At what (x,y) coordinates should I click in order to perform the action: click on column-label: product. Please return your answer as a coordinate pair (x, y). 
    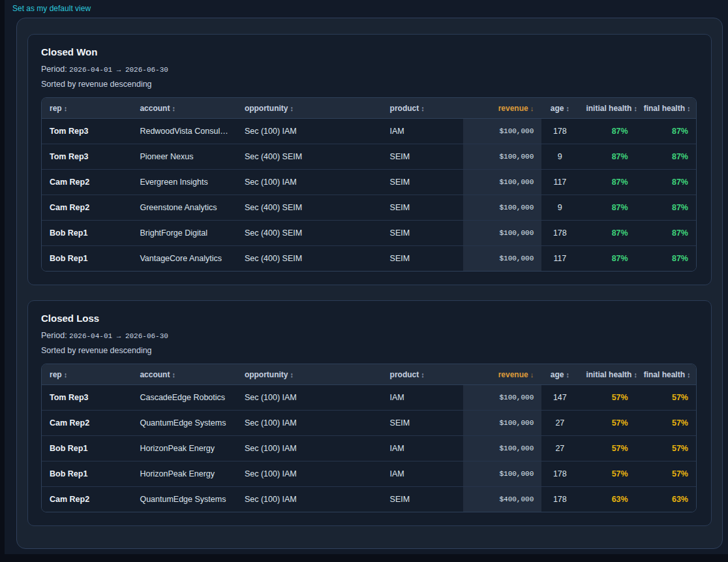
    Looking at the image, I should click on (404, 375).